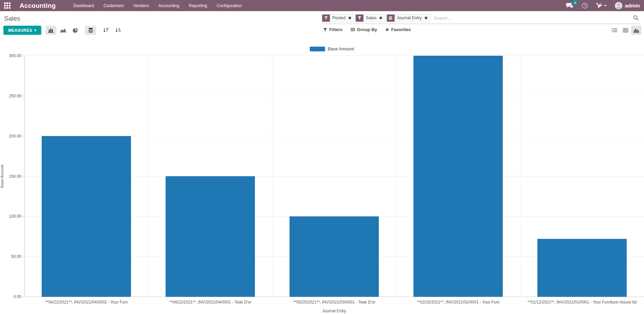 Image resolution: width=644 pixels, height=314 pixels. I want to click on search-icon, so click(637, 18).